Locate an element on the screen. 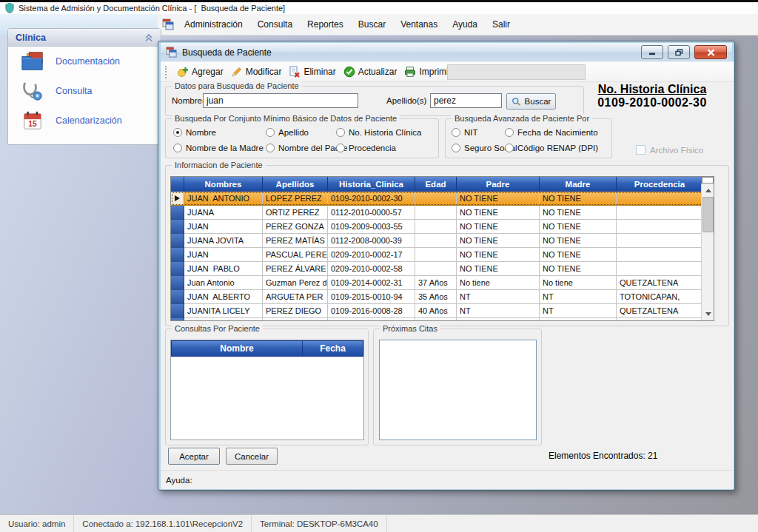 The width and height of the screenshot is (758, 532). menu-item-buscar: Buscar is located at coordinates (372, 24).